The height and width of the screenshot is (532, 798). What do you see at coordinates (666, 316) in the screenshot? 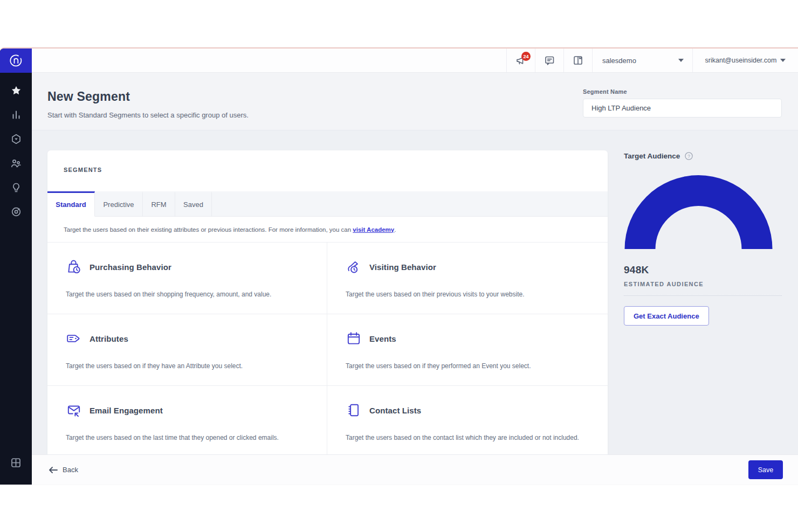
I see `get-exact-audience-button: Get Exact Audience` at bounding box center [666, 316].